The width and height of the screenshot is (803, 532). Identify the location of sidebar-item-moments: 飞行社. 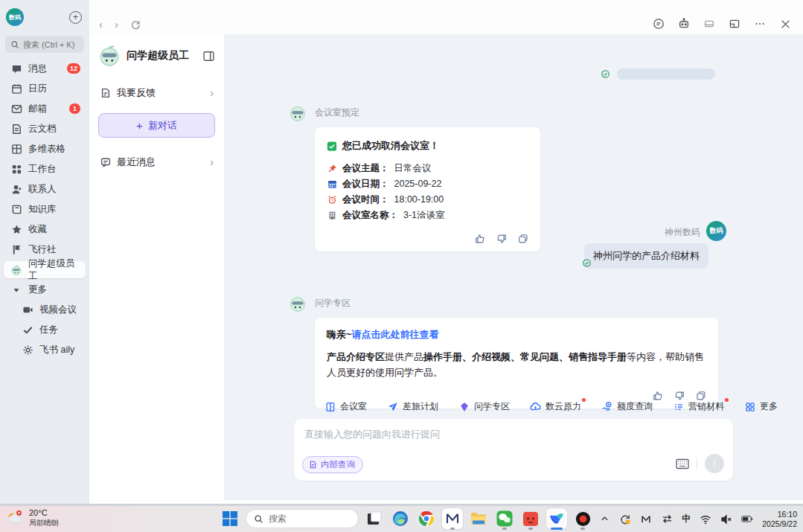
(45, 250).